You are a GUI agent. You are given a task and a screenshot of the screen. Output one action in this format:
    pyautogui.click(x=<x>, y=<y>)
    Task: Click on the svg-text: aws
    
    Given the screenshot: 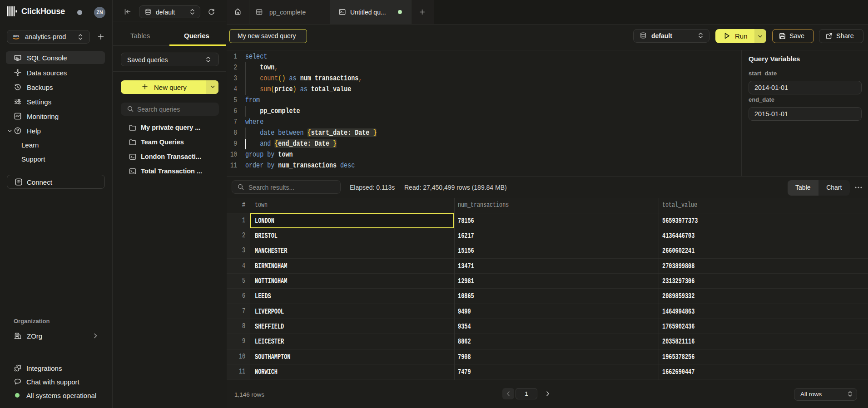 What is the action you would take?
    pyautogui.click(x=16, y=35)
    